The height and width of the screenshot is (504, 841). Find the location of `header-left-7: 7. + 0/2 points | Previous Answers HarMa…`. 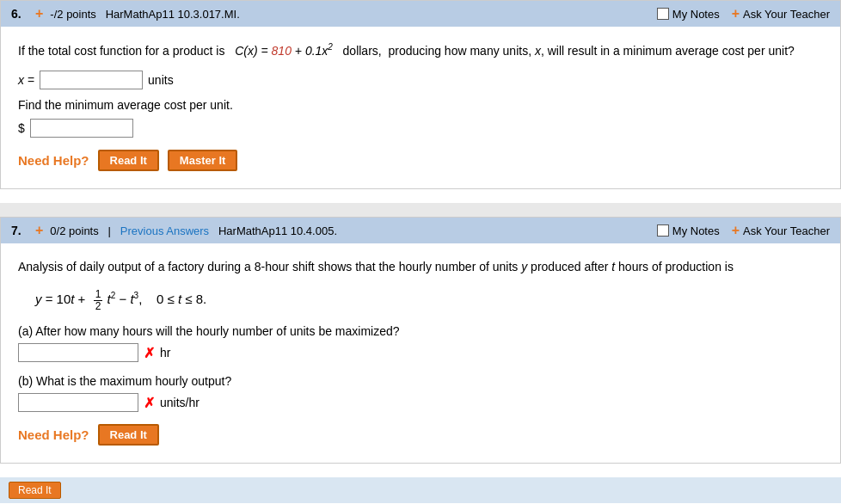

header-left-7: 7. + 0/2 points | Previous Answers HarMa… is located at coordinates (174, 230).